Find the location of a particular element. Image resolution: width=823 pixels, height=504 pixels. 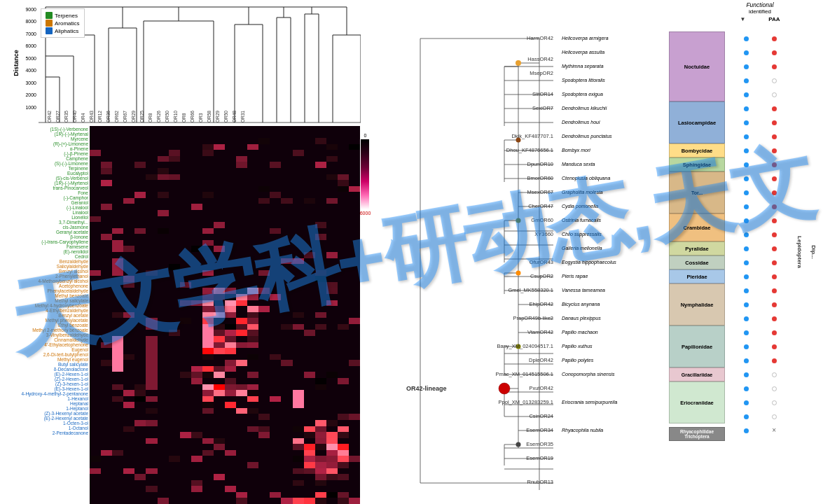

species-21: Papilio machaon is located at coordinates (615, 332).